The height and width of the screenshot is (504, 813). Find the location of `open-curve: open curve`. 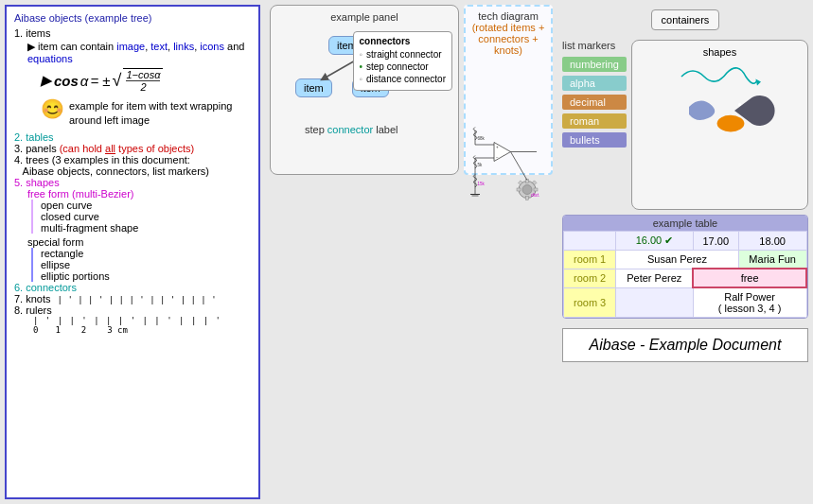

open-curve: open curve is located at coordinates (146, 205).